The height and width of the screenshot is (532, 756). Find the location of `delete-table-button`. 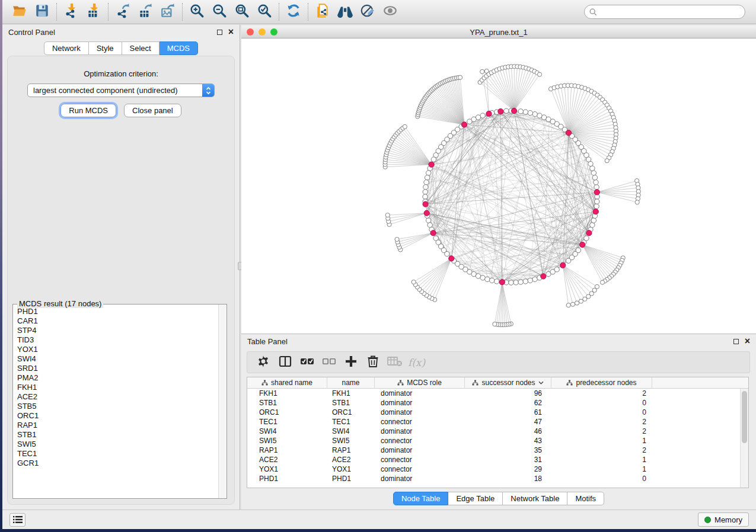

delete-table-button is located at coordinates (395, 363).